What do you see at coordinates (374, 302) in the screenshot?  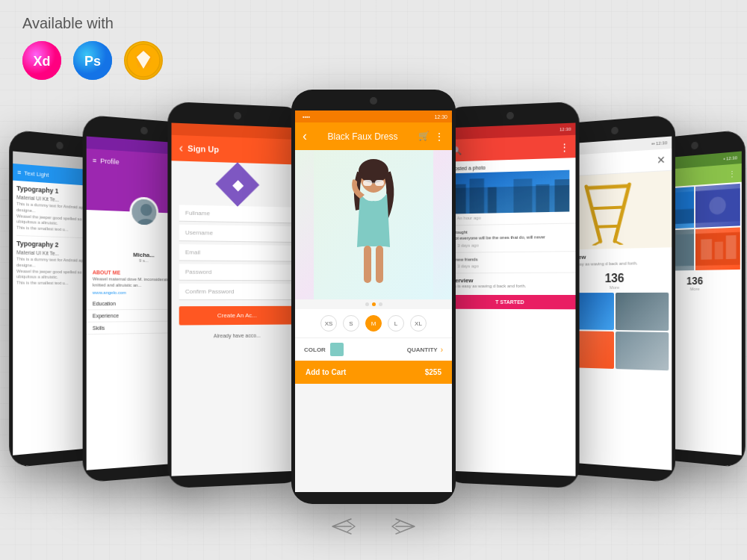 I see `shopping-screen: ▪▪▪▪ 12:30 ‹ Black Faux Dress 🛒 ⋮` at bounding box center [374, 302].